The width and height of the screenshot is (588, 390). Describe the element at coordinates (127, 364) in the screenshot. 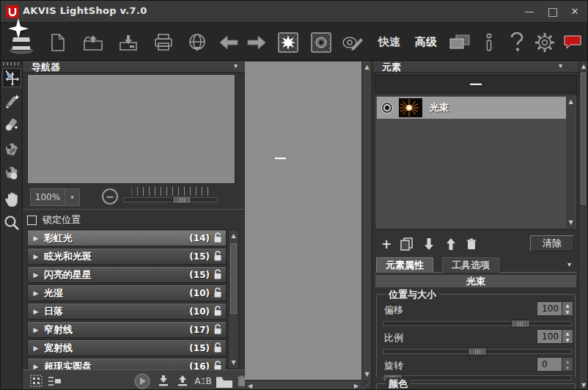

I see `effect-group-row: ▶ 超现实圆盘 (16)` at that location.